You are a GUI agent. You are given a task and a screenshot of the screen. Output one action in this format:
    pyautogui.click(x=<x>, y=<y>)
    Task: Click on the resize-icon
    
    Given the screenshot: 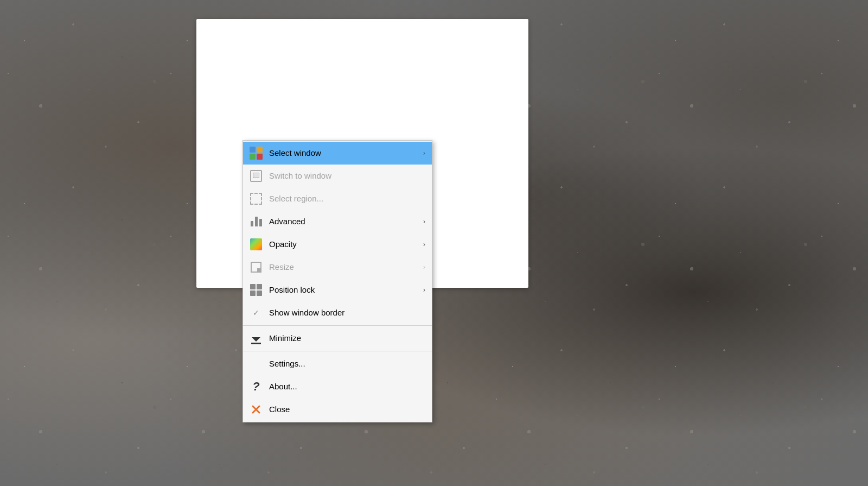 What is the action you would take?
    pyautogui.click(x=256, y=267)
    